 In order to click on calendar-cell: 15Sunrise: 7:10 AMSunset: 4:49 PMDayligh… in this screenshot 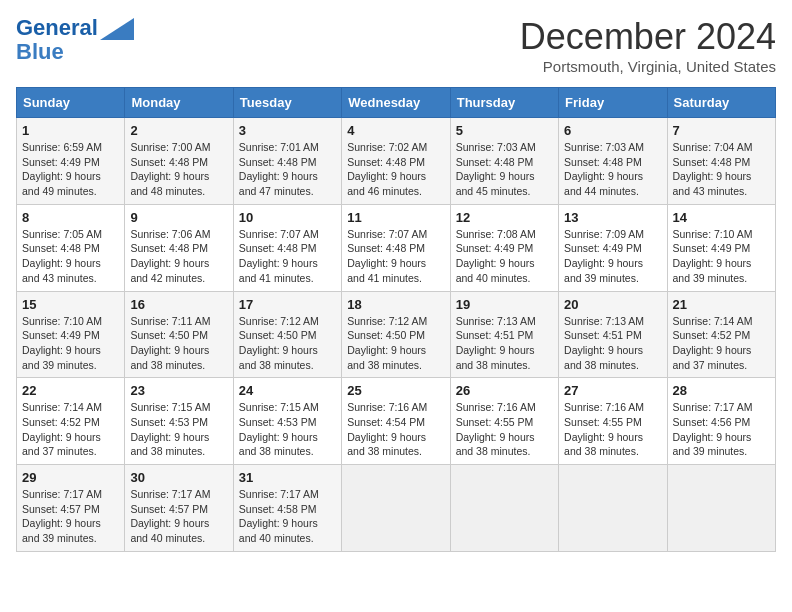, I will do `click(71, 334)`.